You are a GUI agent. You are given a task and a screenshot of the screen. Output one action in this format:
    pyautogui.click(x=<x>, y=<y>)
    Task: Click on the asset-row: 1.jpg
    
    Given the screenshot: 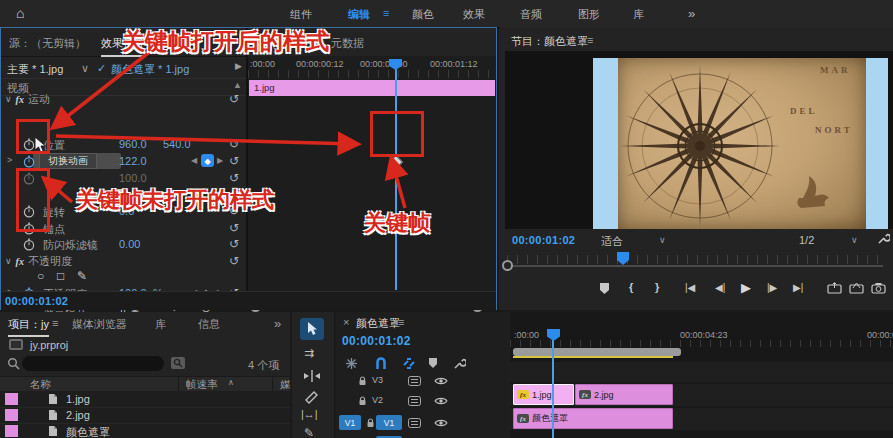 What is the action you would take?
    pyautogui.click(x=145, y=400)
    